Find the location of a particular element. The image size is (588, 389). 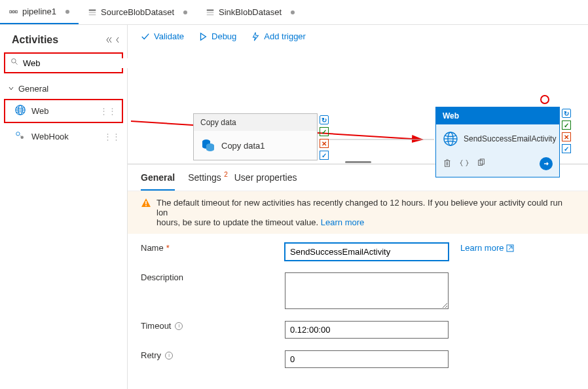

copy-icon is located at coordinates (481, 164).